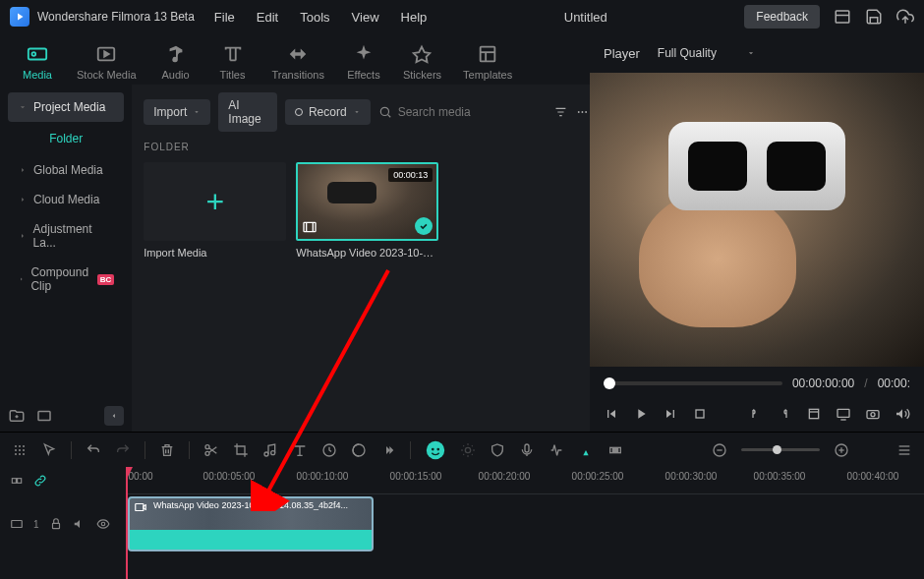  What do you see at coordinates (873, 414) in the screenshot?
I see `snapshot-icon` at bounding box center [873, 414].